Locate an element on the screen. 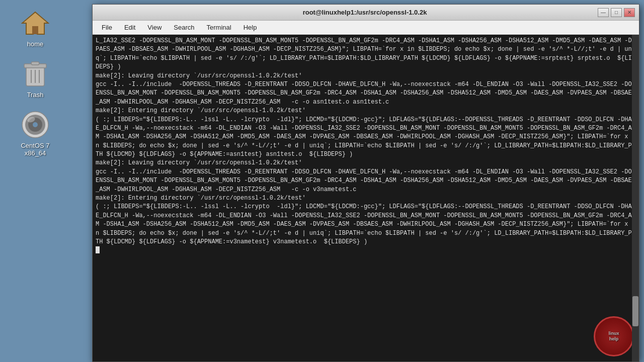 The image size is (644, 362). menu-terminal: Terminal is located at coordinates (219, 27).